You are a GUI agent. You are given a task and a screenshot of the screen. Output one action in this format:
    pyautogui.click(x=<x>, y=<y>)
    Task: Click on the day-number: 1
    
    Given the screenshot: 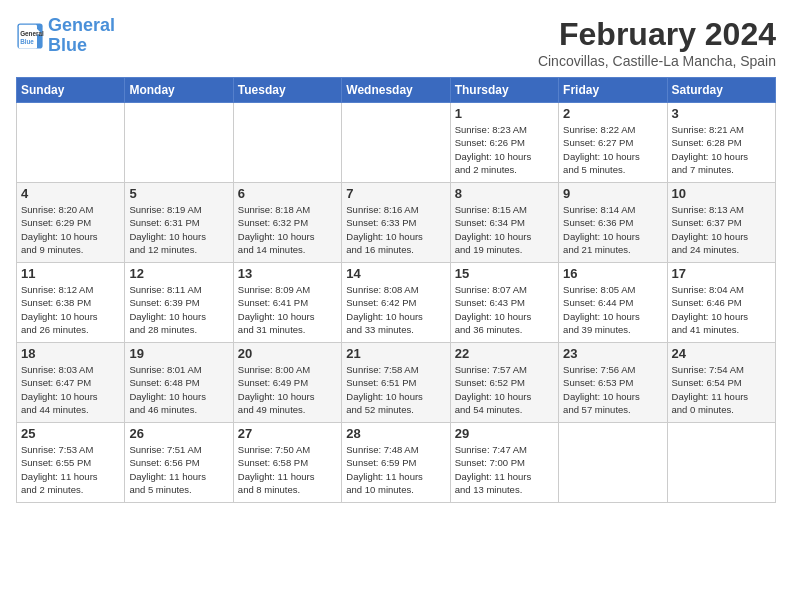 What is the action you would take?
    pyautogui.click(x=504, y=114)
    